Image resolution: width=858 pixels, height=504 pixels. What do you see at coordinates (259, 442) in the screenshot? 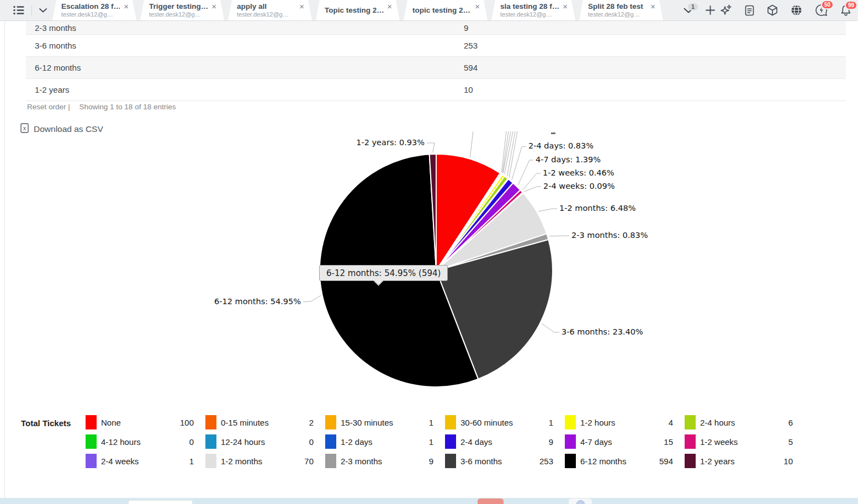
I see `legend-item-12-24-hours: 12-24 hours0` at bounding box center [259, 442].